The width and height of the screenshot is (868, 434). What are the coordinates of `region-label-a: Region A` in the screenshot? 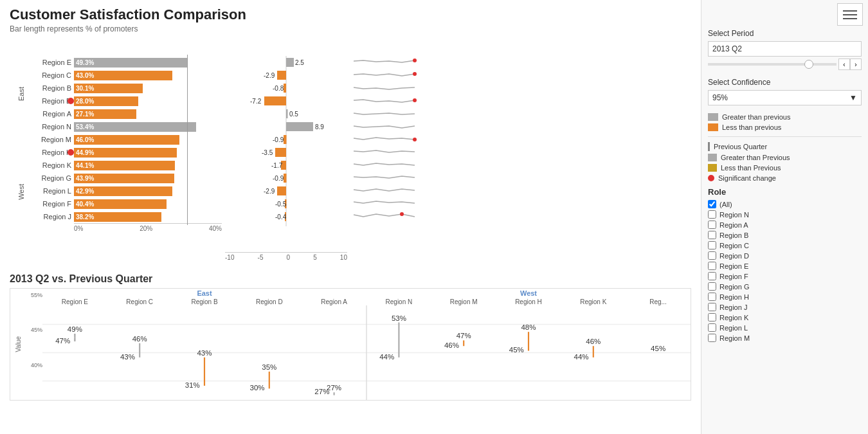 It's located at (57, 114).